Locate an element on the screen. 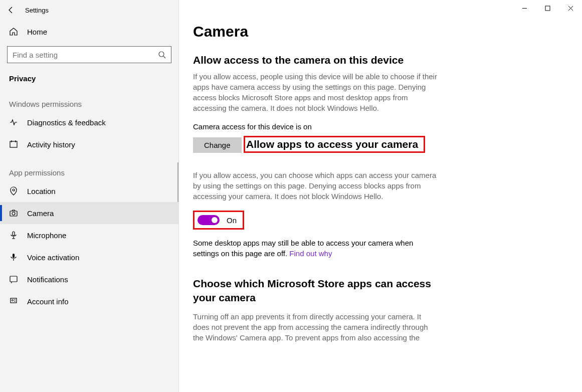 The height and width of the screenshot is (392, 582). camera-icon is located at coordinates (14, 213).